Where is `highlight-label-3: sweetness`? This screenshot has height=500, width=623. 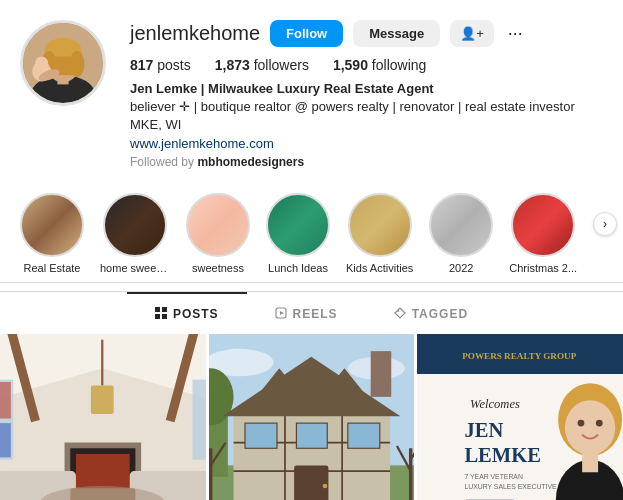
highlight-label-3: sweetness is located at coordinates (218, 268).